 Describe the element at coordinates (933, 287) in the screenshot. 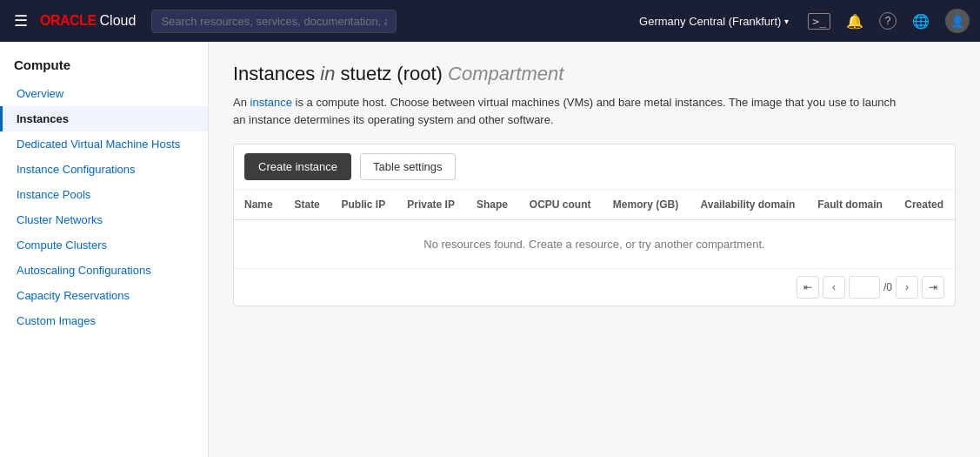

I see `pagination-last-button: ⇥` at that location.